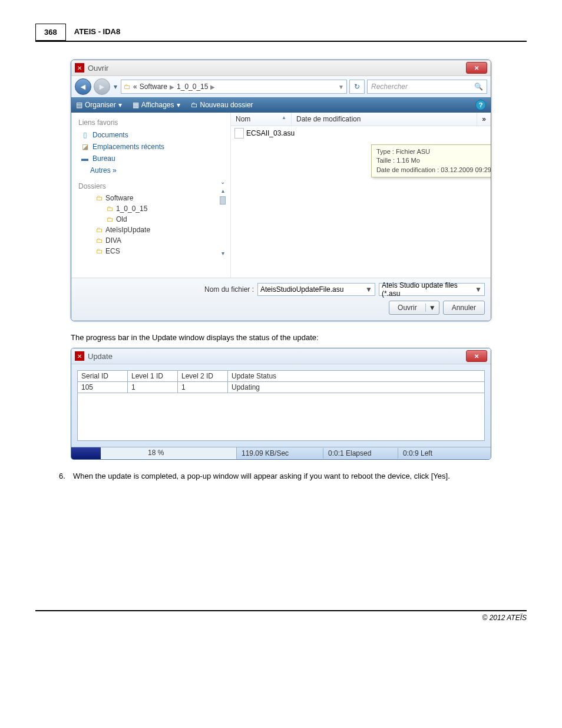 This screenshot has width=562, height=728. What do you see at coordinates (146, 198) in the screenshot?
I see `tree-item-software: 🗀Software` at bounding box center [146, 198].